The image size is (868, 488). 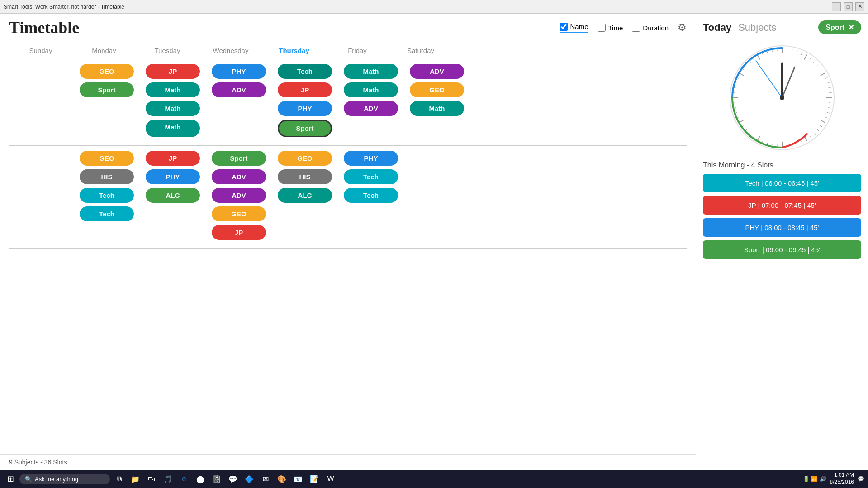 What do you see at coordinates (348, 158) in the screenshot?
I see `timetable-row: GEO JP Sport GEO PHY` at bounding box center [348, 158].